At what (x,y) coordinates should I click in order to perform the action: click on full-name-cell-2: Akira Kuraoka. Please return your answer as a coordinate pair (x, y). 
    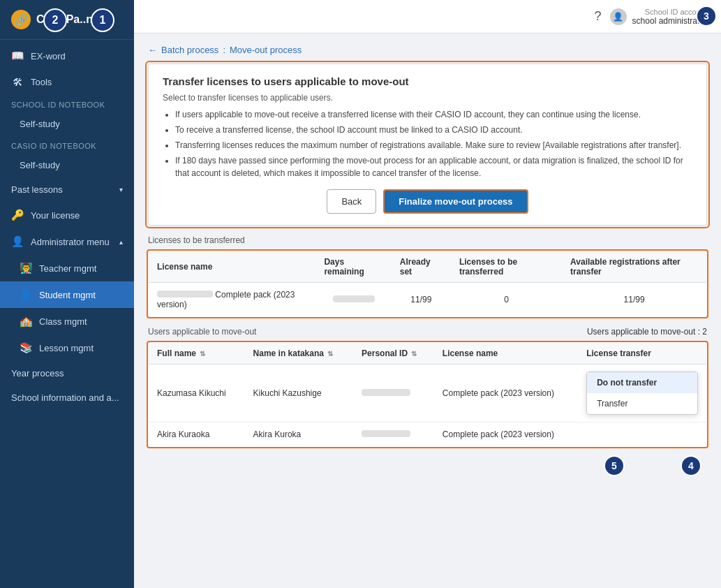
    Looking at the image, I should click on (197, 434).